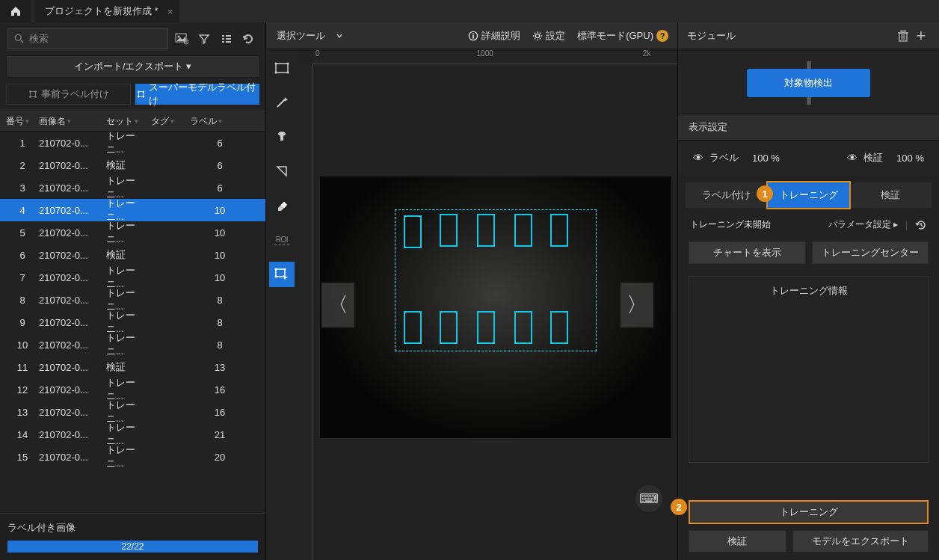 The height and width of the screenshot is (560, 939). Describe the element at coordinates (921, 36) in the screenshot. I see `add-module-icon: +` at that location.